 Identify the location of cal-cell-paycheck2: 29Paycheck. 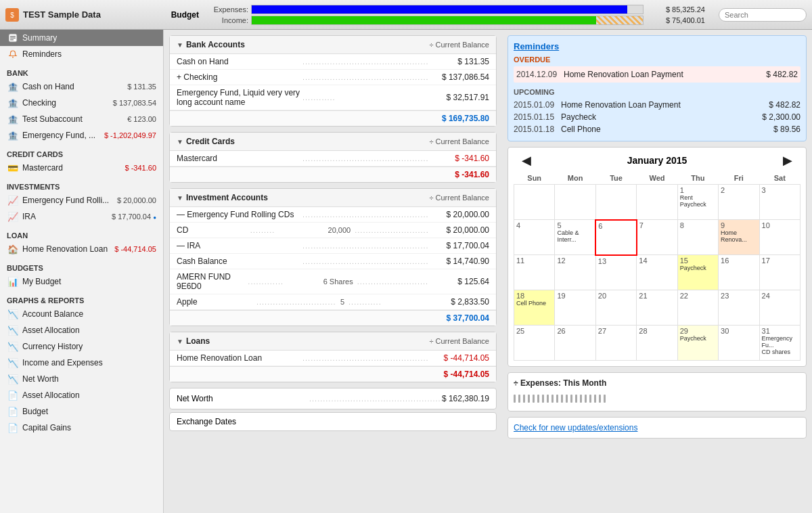
(698, 343).